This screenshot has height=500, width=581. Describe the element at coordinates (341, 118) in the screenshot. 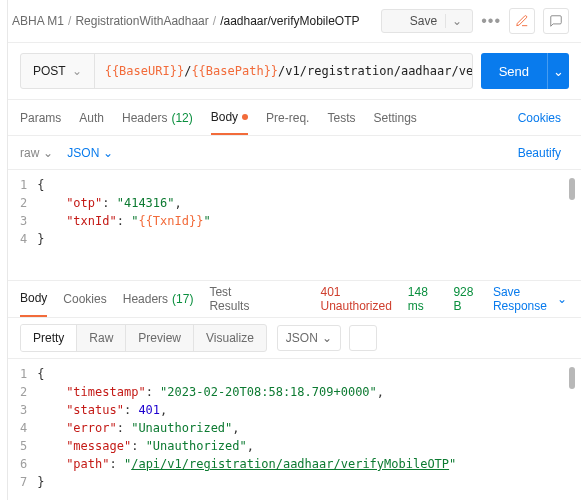

I see `tab-tests: Tests` at that location.